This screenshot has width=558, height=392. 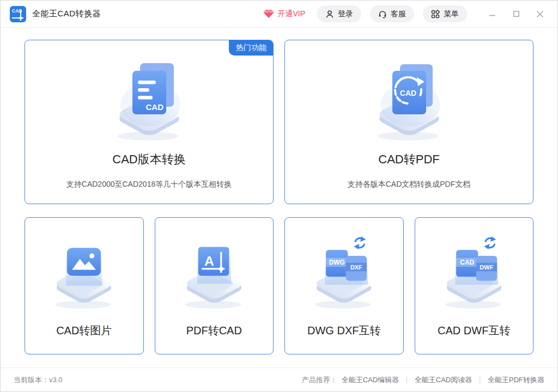 What do you see at coordinates (356, 267) in the screenshot?
I see `svg-text: DXF` at bounding box center [356, 267].